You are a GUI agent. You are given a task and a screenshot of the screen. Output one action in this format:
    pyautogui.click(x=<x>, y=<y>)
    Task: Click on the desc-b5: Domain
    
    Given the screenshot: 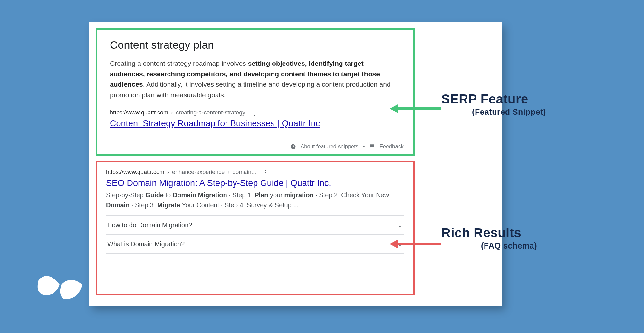 What is the action you would take?
    pyautogui.click(x=118, y=205)
    